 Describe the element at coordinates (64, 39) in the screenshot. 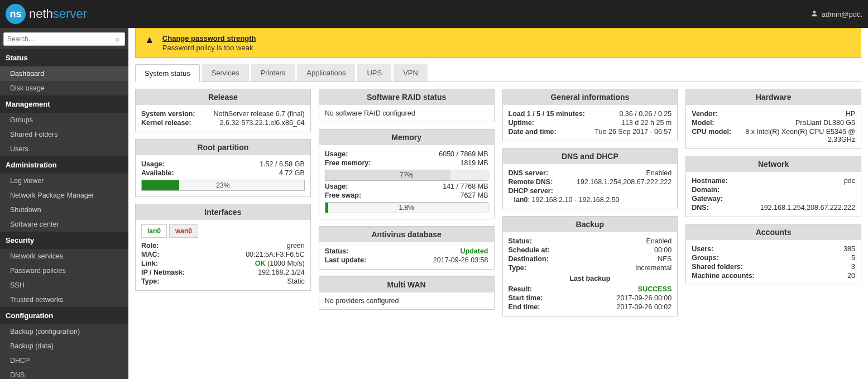

I see `search-box: ⌕` at that location.